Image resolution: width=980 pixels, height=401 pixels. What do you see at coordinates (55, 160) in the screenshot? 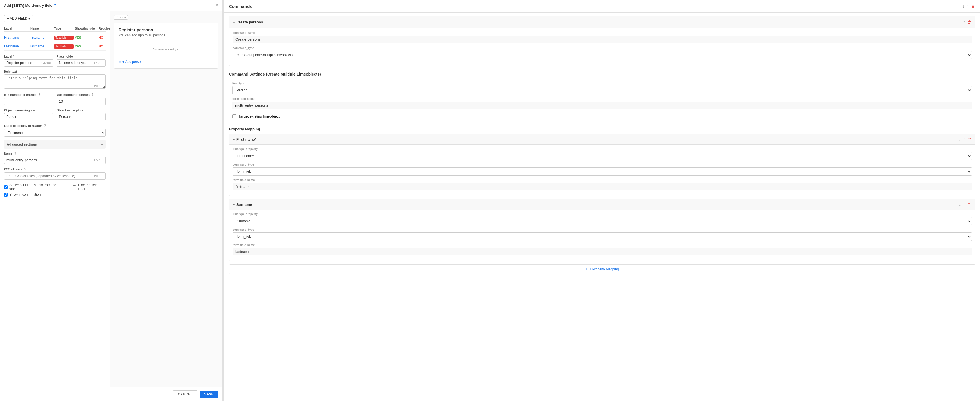
I see `name-input` at bounding box center [55, 160].